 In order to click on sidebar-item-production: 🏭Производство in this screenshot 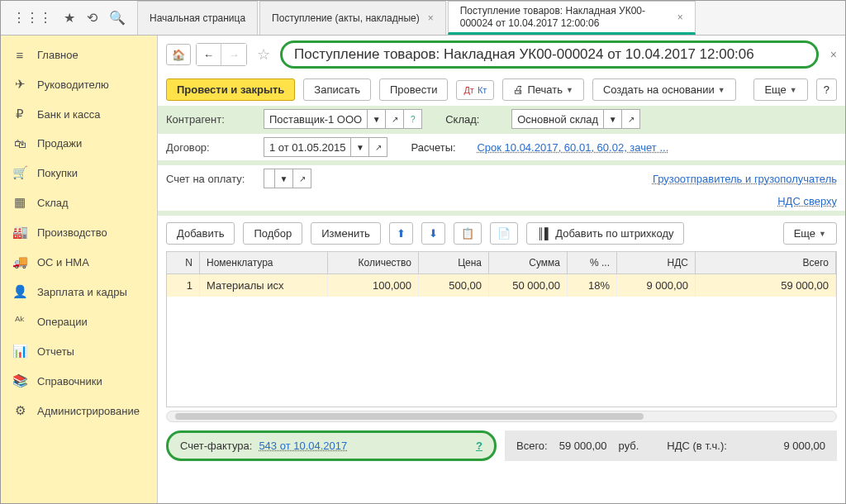, I will do `click(79, 232)`.